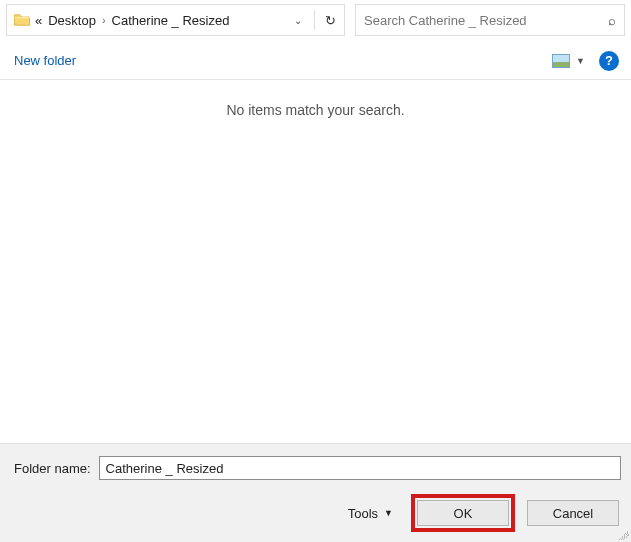  What do you see at coordinates (363, 514) in the screenshot?
I see `tools-label: Tools` at bounding box center [363, 514].